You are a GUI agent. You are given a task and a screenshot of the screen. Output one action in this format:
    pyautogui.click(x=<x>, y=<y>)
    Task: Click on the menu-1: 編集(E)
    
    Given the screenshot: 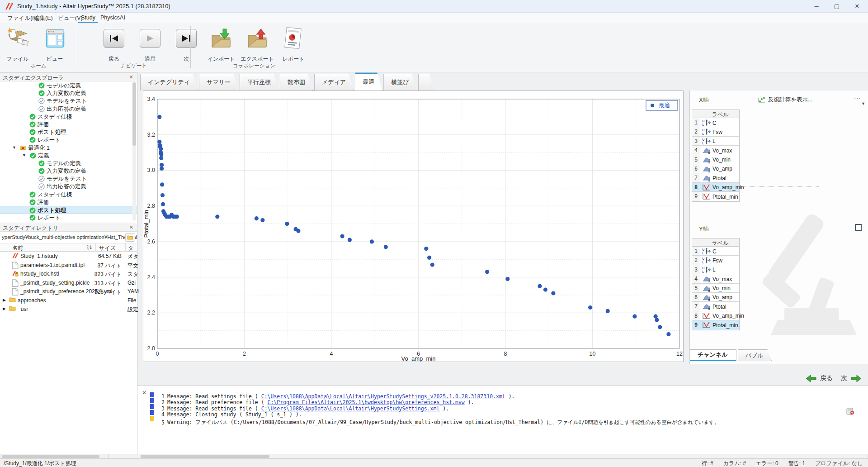 What is the action you would take?
    pyautogui.click(x=43, y=18)
    